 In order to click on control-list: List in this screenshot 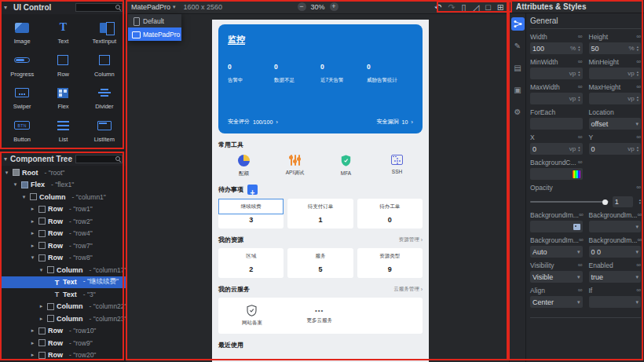, I will do `click(63, 131)`.